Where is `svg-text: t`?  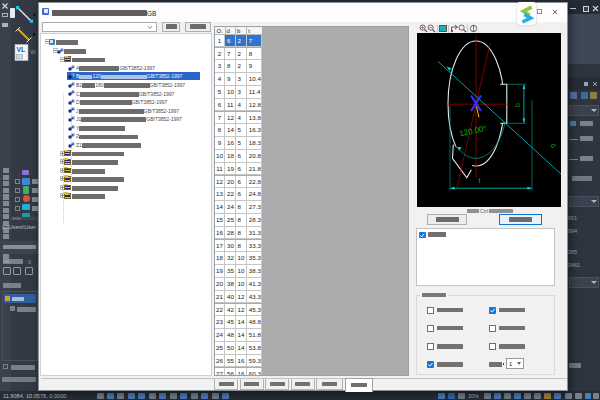
svg-text: t is located at coordinates (479, 180).